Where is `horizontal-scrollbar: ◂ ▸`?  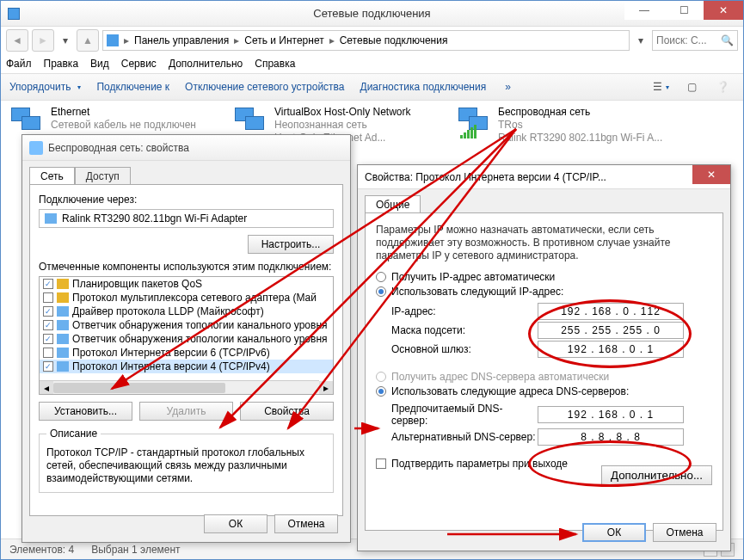
horizontal-scrollbar: ◂ ▸ is located at coordinates (179, 387).